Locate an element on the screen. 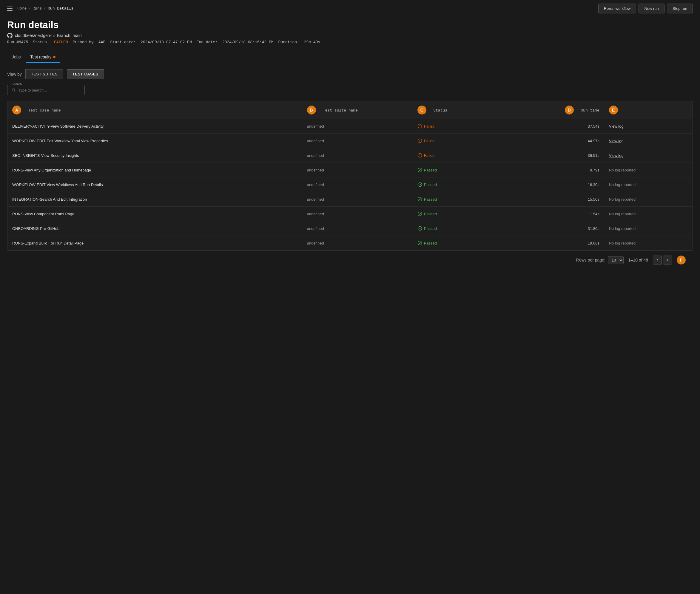 The height and width of the screenshot is (594, 700). repo-name: cloudbees/nextgen-ui is located at coordinates (35, 35).